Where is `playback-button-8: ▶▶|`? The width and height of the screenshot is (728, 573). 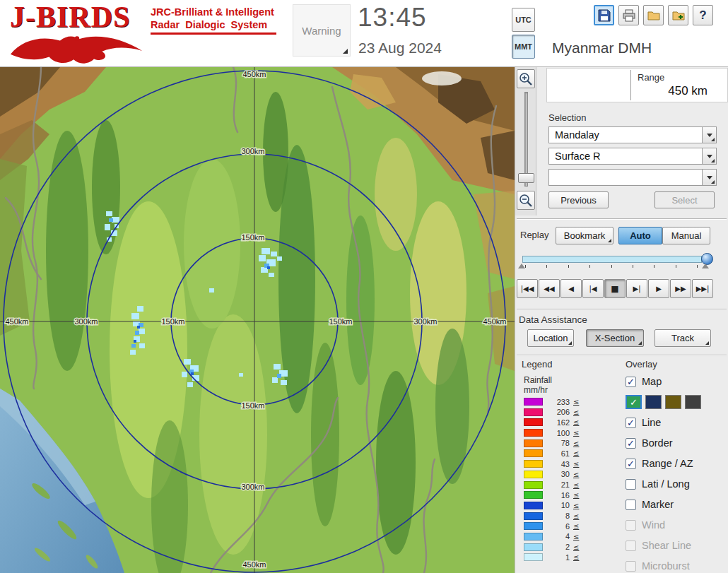
playback-button-8: ▶▶| is located at coordinates (703, 288).